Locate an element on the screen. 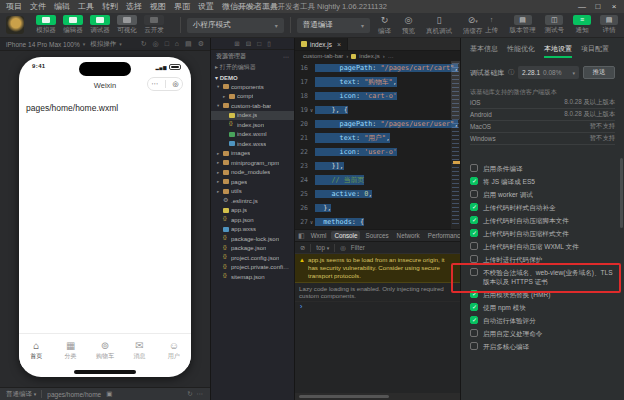 The image size is (624, 400). tree-item: .eslintrc.js is located at coordinates (252, 201).